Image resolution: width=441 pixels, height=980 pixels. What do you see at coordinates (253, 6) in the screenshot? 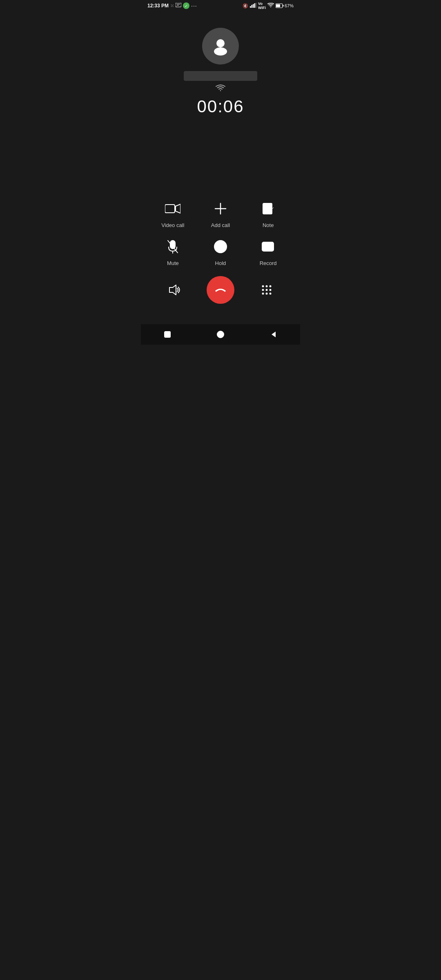
I see `signal-icon` at bounding box center [253, 6].